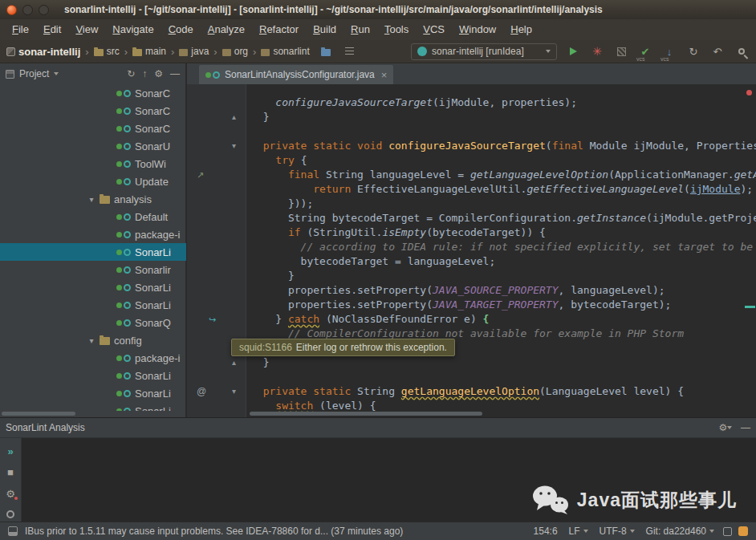  Describe the element at coordinates (159, 74) in the screenshot. I see `gear-icon: ⚙` at that location.